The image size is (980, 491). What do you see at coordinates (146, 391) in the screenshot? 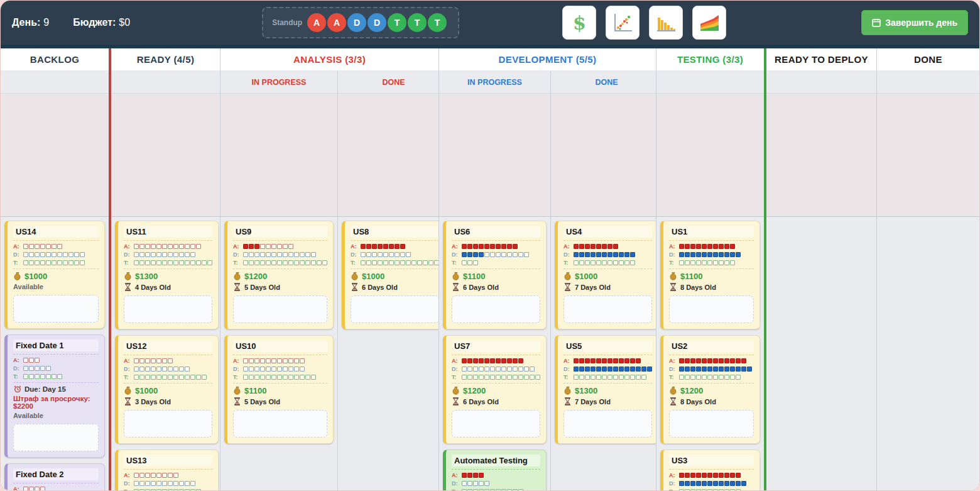
I see `card-value-text: $1000` at bounding box center [146, 391].